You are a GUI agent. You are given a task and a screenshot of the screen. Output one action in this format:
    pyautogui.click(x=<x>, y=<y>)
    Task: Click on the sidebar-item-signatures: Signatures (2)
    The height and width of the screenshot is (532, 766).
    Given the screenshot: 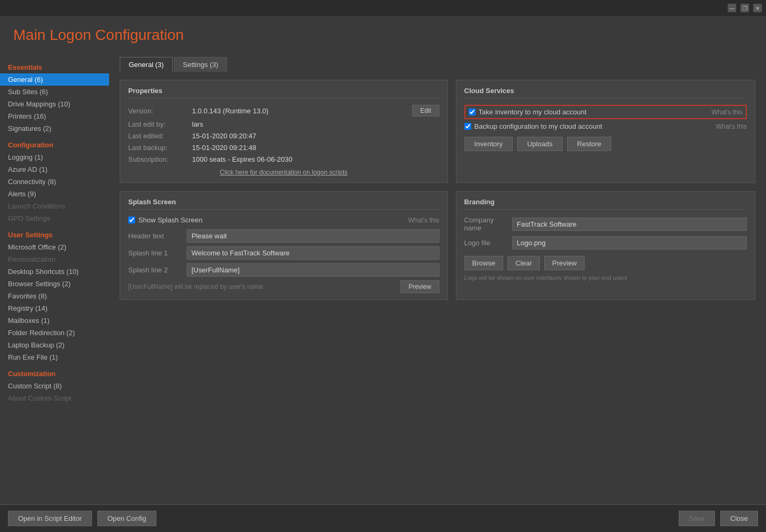 What is the action you would take?
    pyautogui.click(x=54, y=129)
    